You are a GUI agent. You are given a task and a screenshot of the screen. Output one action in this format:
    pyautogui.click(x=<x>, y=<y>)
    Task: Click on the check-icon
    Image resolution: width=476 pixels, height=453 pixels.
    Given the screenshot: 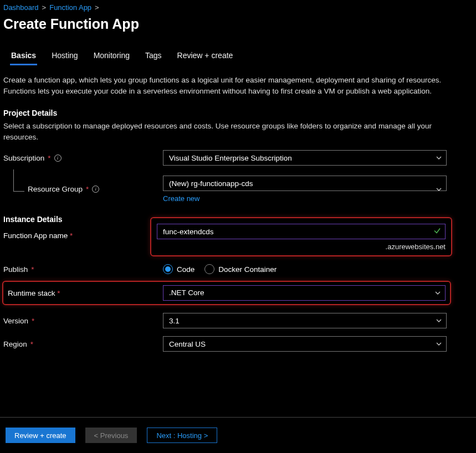 What is the action you would take?
    pyautogui.click(x=437, y=231)
    